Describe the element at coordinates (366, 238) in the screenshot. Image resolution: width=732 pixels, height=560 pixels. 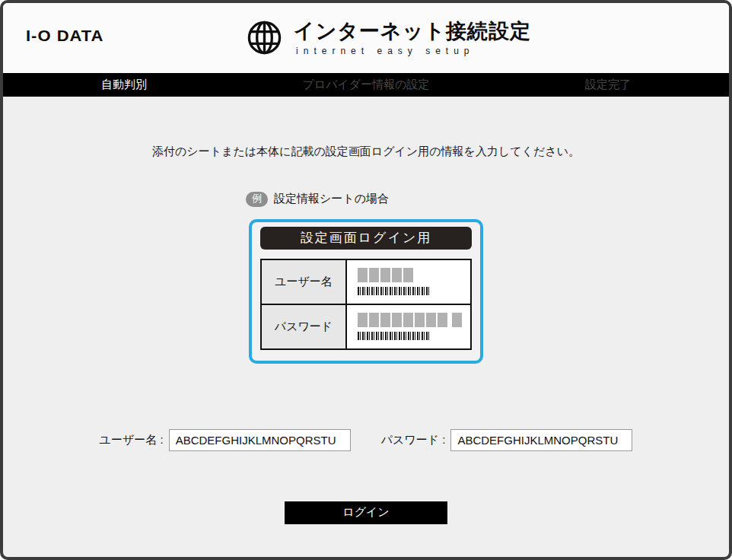
I see `sheet-card-title: 設定画面ログイン用` at that location.